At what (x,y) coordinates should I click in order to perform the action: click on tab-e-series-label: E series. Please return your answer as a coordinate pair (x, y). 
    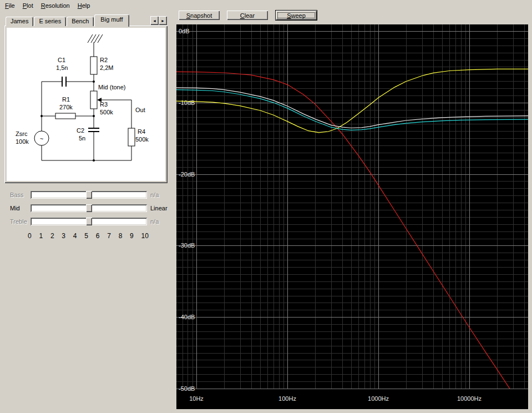
    Looking at the image, I should click on (50, 21).